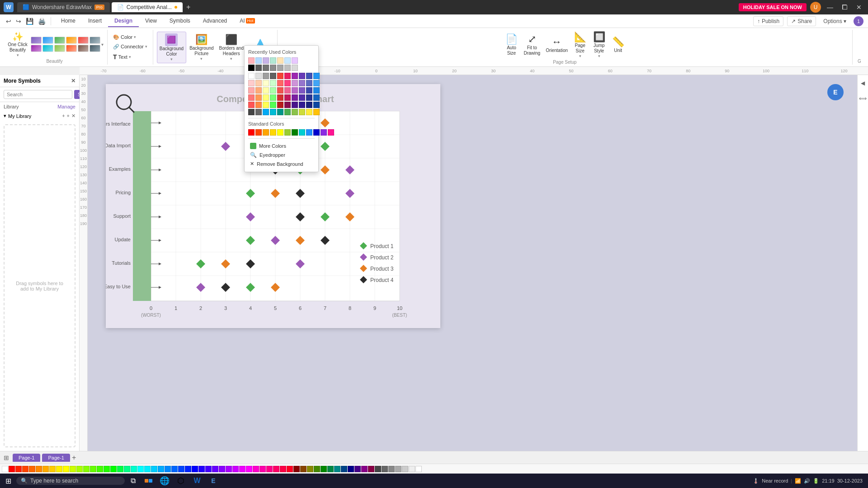 The image size is (868, 488). I want to click on network-icon: 📶, so click(798, 481).